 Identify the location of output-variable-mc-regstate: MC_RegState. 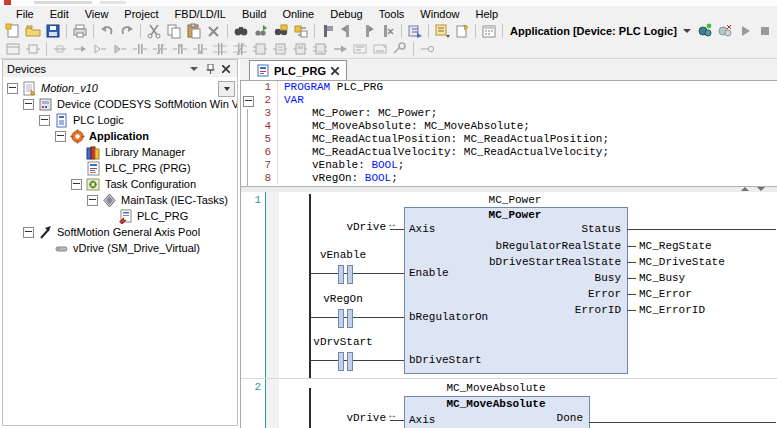
(676, 246).